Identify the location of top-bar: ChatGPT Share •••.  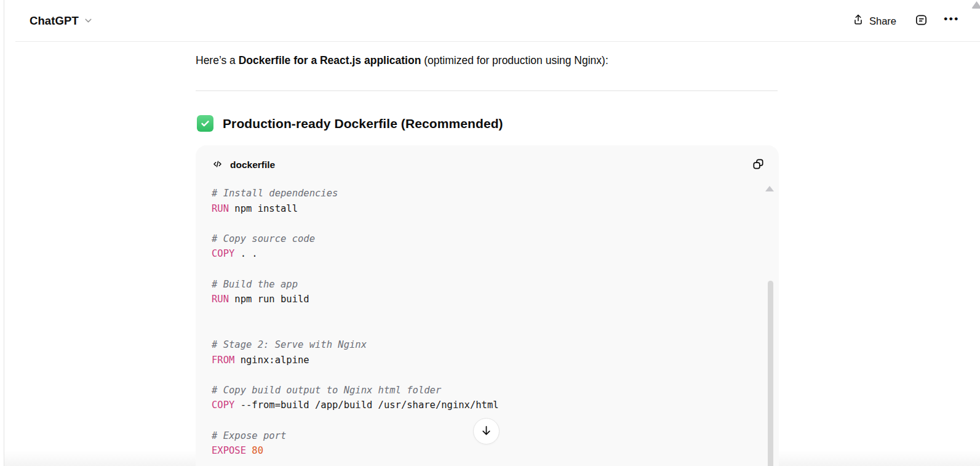
(492, 21).